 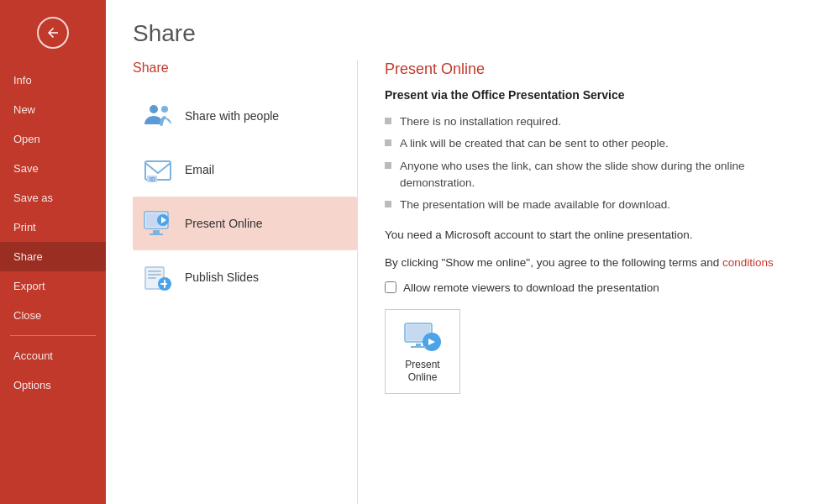 I want to click on share-option-publish-slides: Publish Slides, so click(x=245, y=277).